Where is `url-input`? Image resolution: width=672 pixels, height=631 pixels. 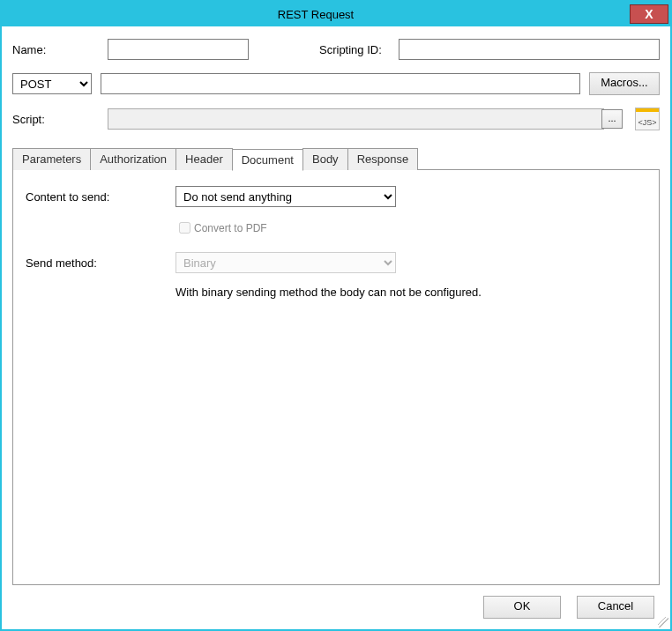 url-input is located at coordinates (340, 84).